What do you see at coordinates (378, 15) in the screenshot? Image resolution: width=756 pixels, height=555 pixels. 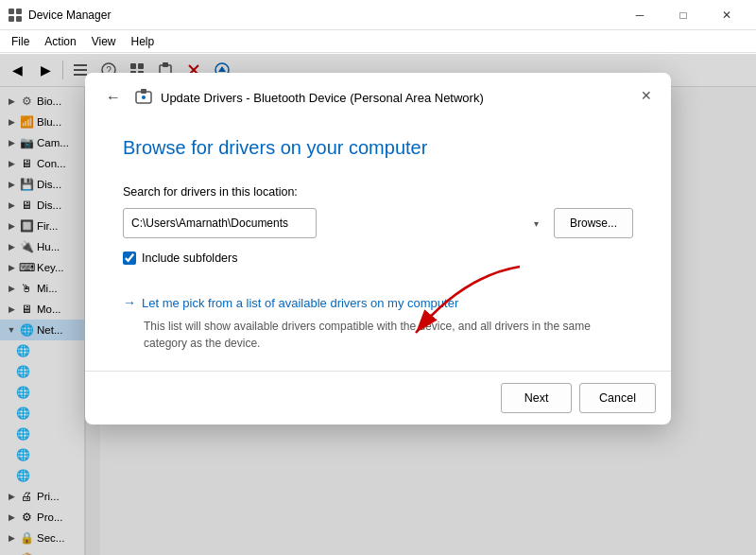 I see `title-bar: Device Manager ─ □ ✕` at bounding box center [378, 15].